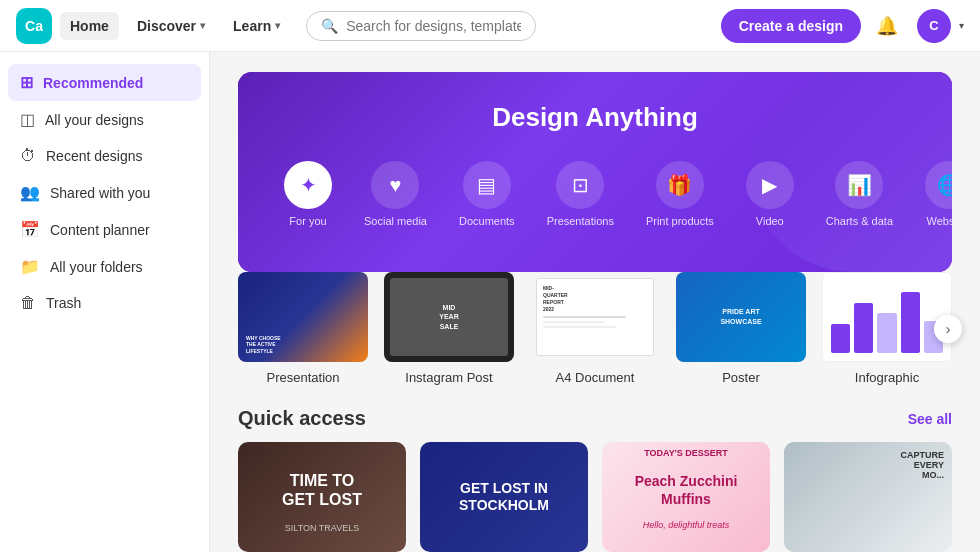 The height and width of the screenshot is (552, 980). Describe the element at coordinates (770, 185) in the screenshot. I see `video-circle: ▶` at that location.